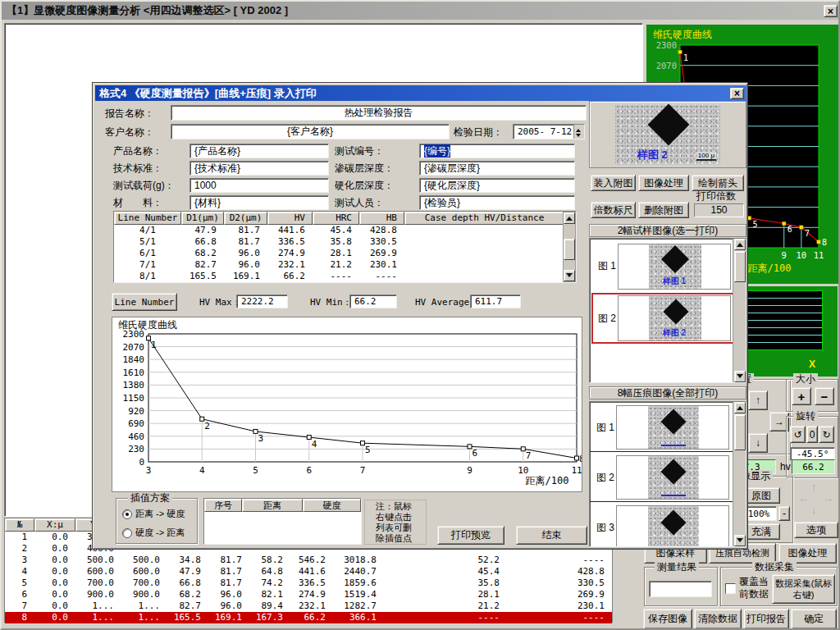 This screenshot has width=840, height=630. I want to click on overwrite-label: 覆盖当前数据, so click(756, 588).